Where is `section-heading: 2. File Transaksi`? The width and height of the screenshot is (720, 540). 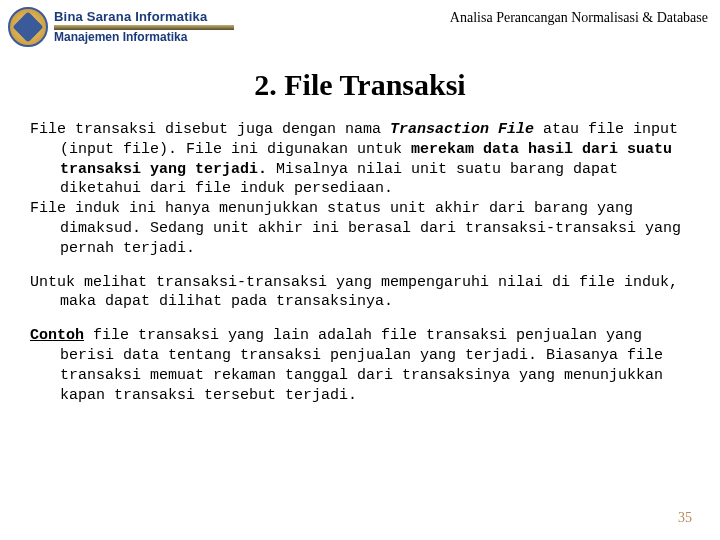 section-heading: 2. File Transaksi is located at coordinates (360, 85).